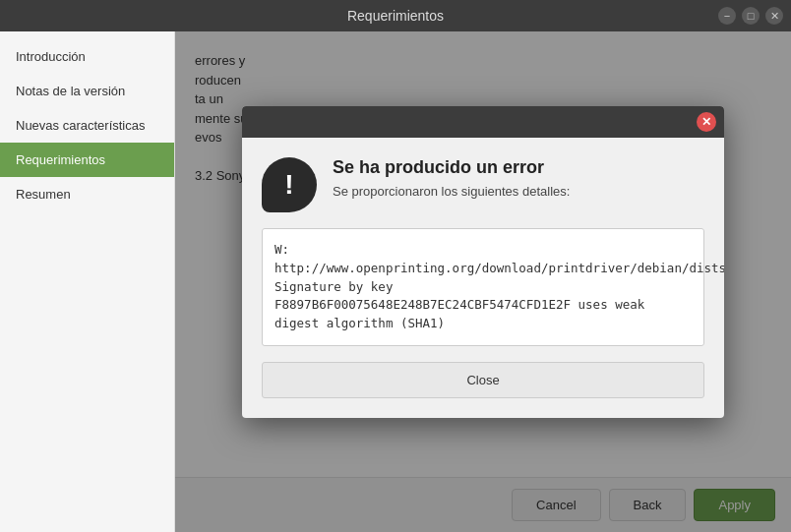  I want to click on modal-subtitle: Se proporcionaron los siguientes detalle…, so click(451, 191).